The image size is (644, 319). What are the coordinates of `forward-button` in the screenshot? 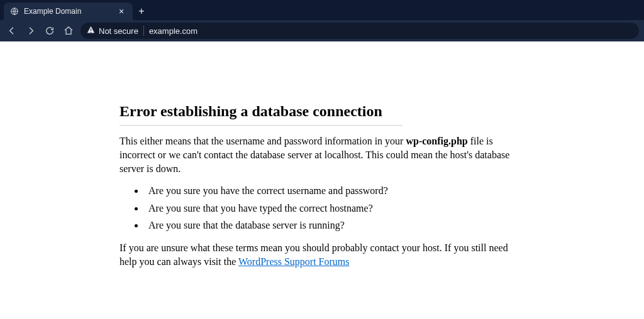 It's located at (31, 31).